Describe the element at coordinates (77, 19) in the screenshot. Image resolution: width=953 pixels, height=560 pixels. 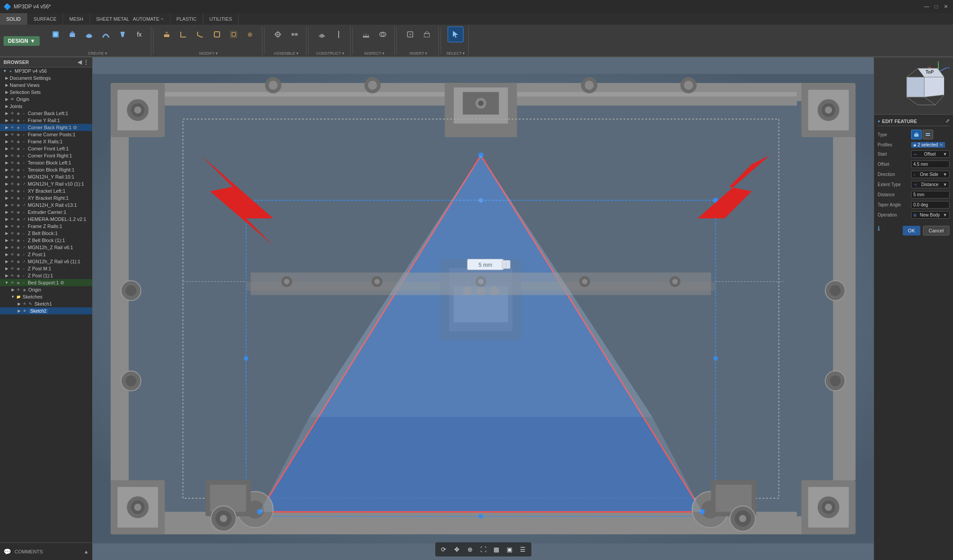
I see `tab-mesh: MESH` at that location.